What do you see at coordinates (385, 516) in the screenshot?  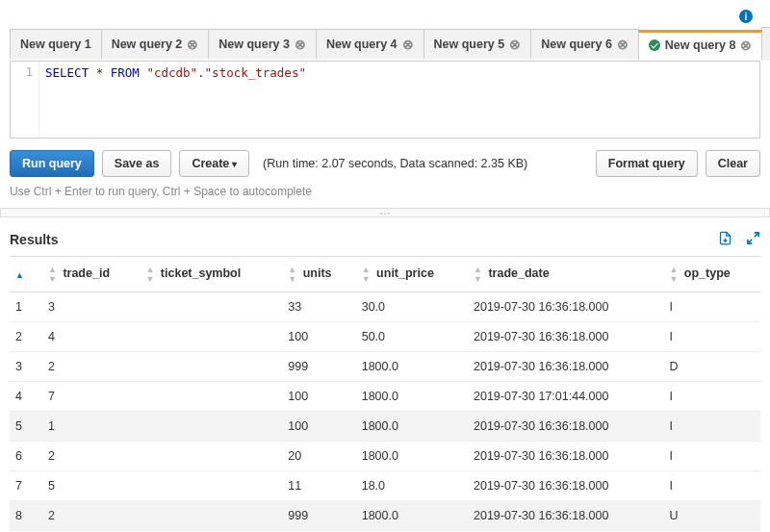 I see `table-row: 829991800.02019-07-30 16:36:18.000U` at bounding box center [385, 516].